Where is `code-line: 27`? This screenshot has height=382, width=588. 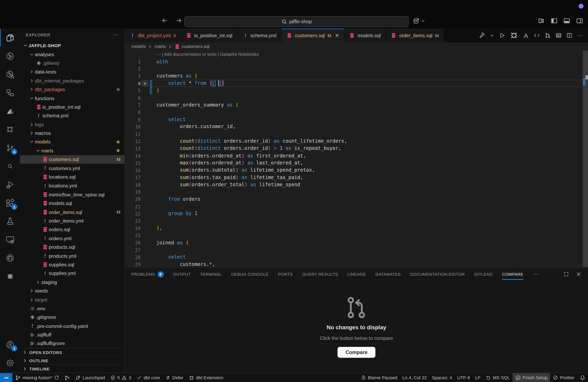
code-line: 27 is located at coordinates (356, 250).